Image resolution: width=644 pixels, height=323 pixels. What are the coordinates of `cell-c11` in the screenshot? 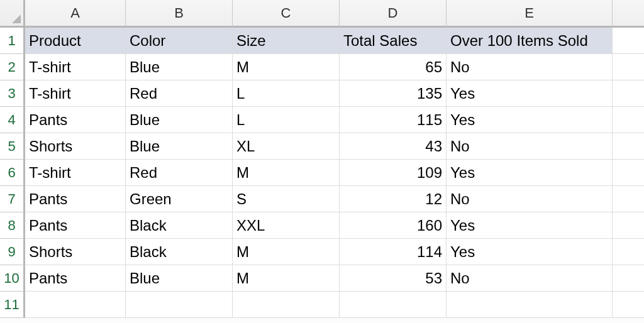 It's located at (286, 305).